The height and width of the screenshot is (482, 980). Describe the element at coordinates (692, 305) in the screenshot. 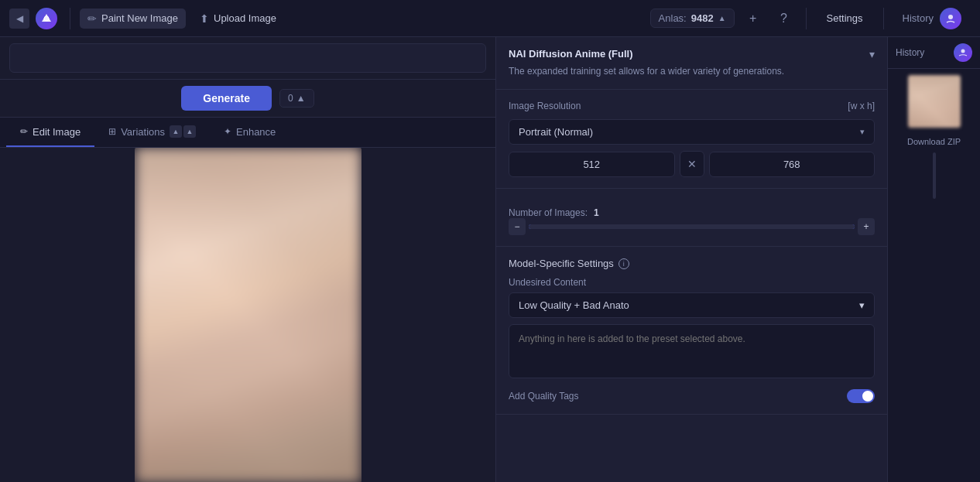

I see `undesired-content-select: Low Quality + Bad Anato ▾` at that location.